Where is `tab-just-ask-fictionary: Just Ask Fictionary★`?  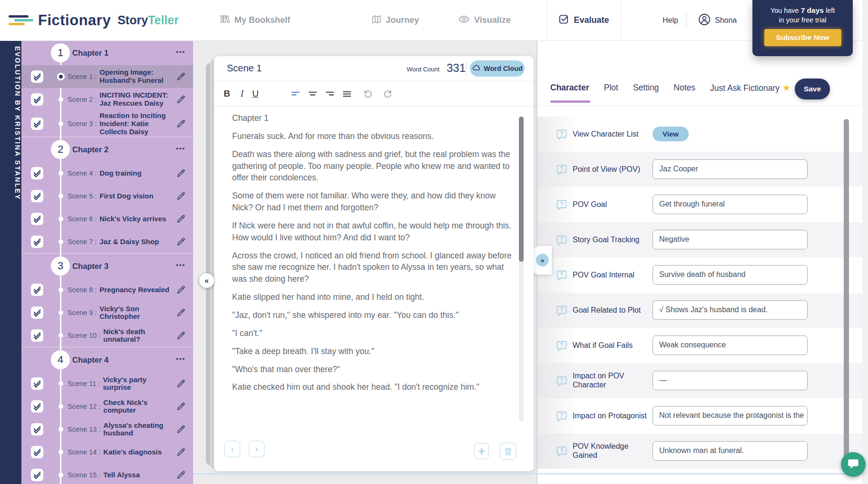
tab-just-ask-fictionary: Just Ask Fictionary★ is located at coordinates (751, 88).